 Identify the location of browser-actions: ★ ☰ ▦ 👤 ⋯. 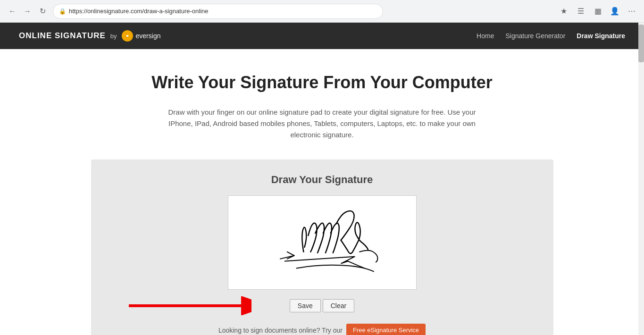
(598, 11).